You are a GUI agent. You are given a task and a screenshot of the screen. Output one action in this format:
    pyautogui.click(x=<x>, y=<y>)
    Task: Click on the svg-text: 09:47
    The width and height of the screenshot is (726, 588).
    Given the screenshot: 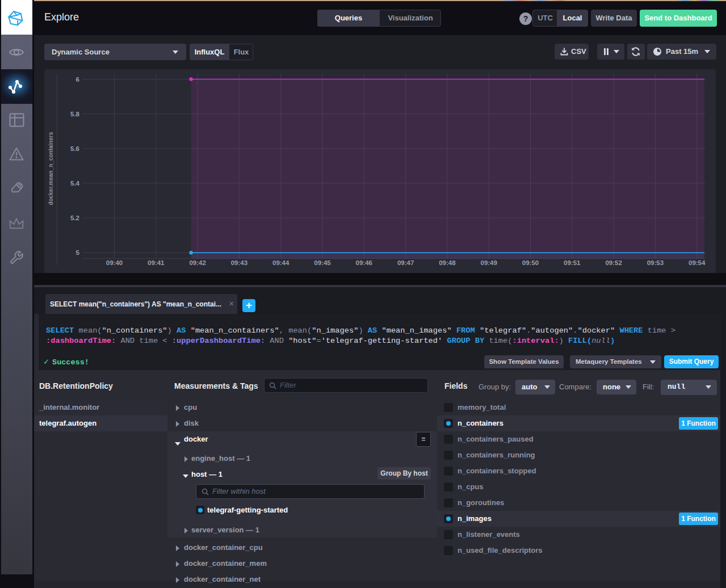 What is the action you would take?
    pyautogui.click(x=405, y=263)
    